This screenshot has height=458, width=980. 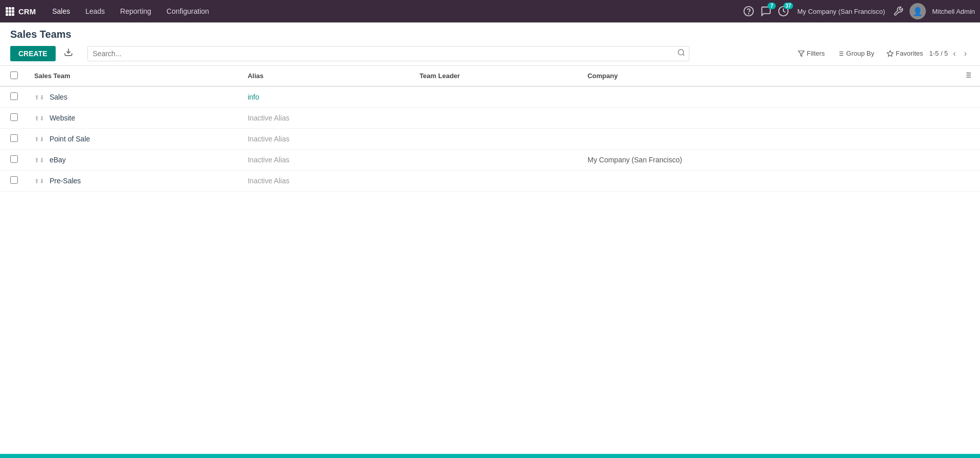 I want to click on row-name-3: ⬆⬇ eBay, so click(x=133, y=160).